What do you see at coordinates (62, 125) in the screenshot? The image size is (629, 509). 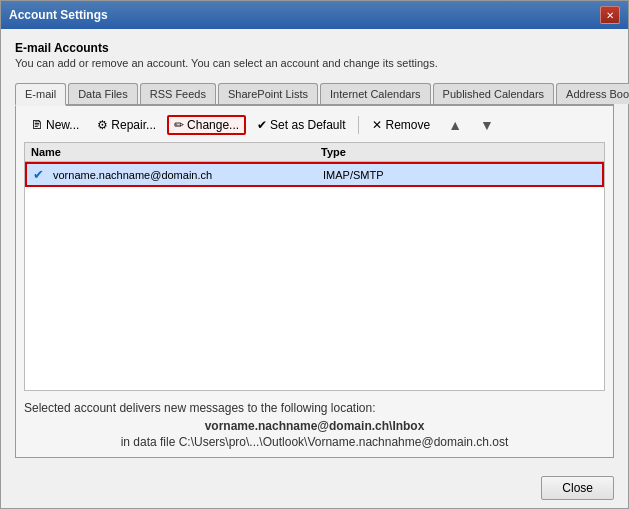 I see `new-label: New...` at bounding box center [62, 125].